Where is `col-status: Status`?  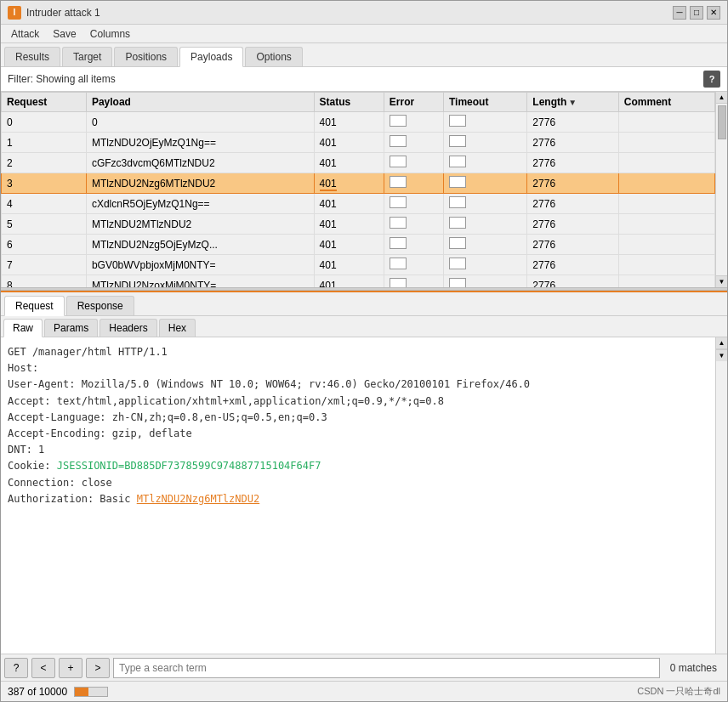
col-status: Status is located at coordinates (349, 102).